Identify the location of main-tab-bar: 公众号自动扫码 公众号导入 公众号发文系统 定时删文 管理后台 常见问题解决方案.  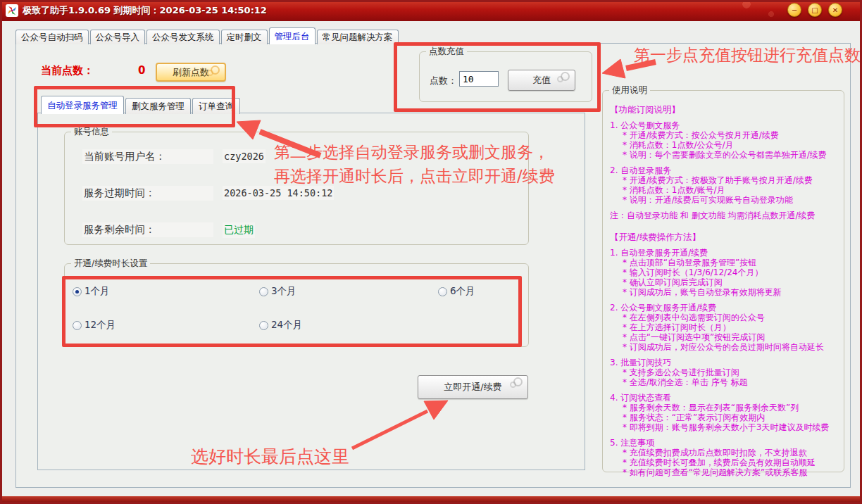
(207, 36).